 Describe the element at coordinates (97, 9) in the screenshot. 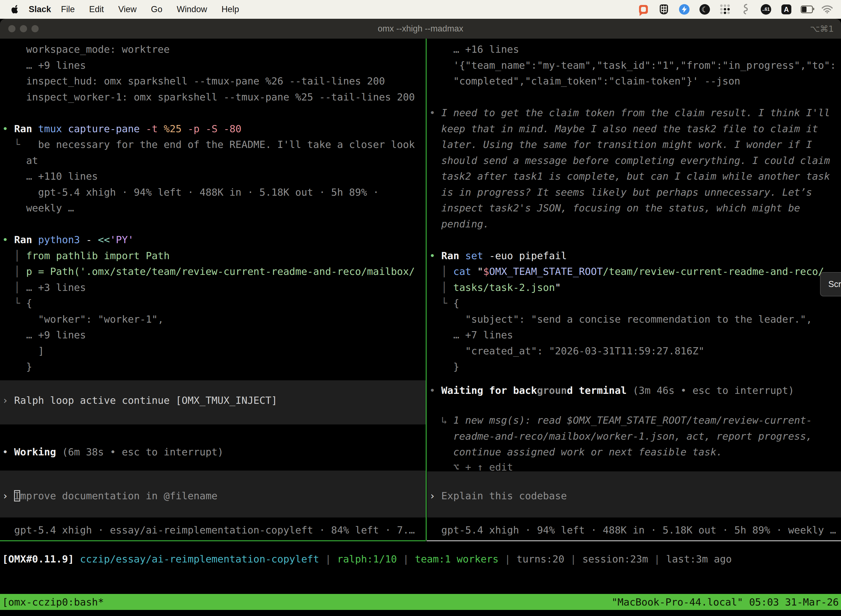

I see `menu-item-edit: Edit` at that location.